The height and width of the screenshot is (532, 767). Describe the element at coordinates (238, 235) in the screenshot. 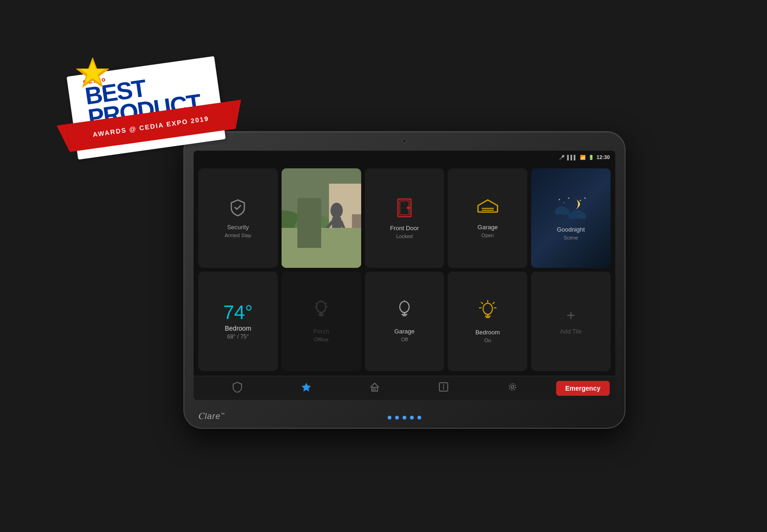

I see `security-sublabel: Armed Stay` at that location.